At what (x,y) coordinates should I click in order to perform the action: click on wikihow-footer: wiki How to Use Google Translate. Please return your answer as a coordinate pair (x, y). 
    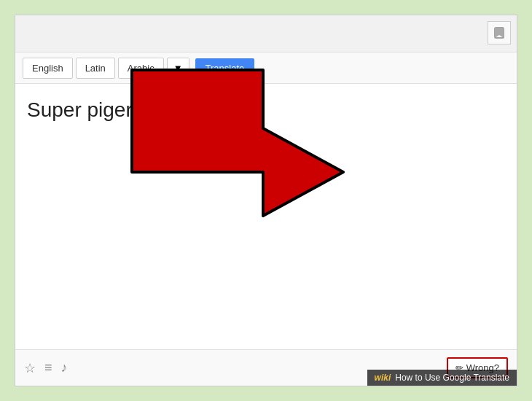
    Looking at the image, I should click on (442, 378).